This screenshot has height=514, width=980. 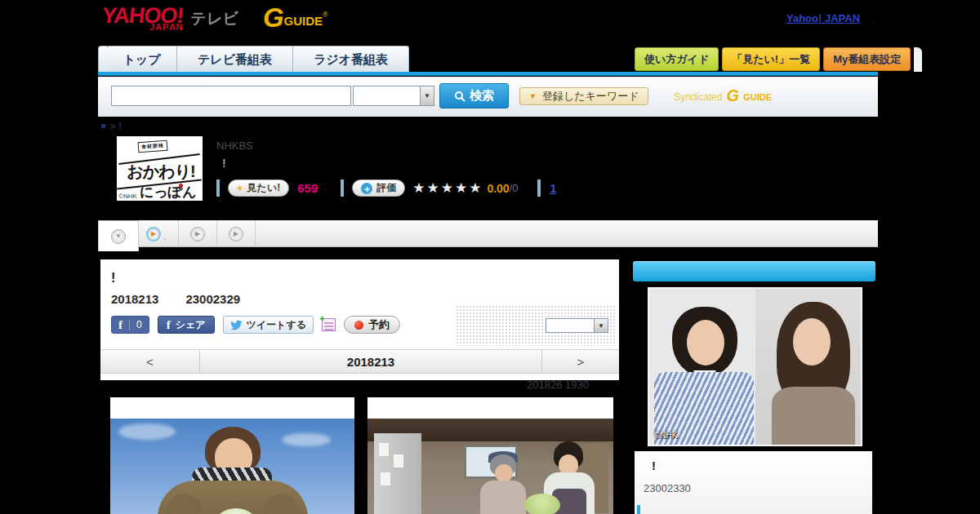 What do you see at coordinates (771, 59) in the screenshot?
I see `mitai-list-button: 「見たい!」一覧` at bounding box center [771, 59].